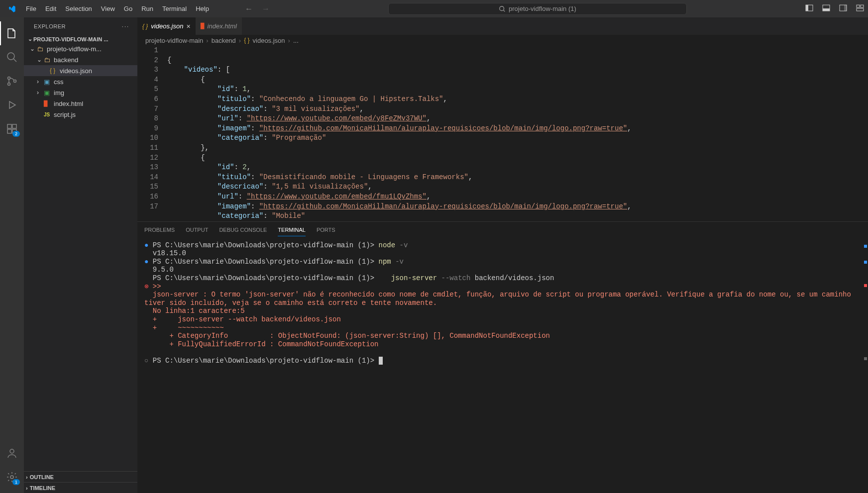 This screenshot has height=493, width=868. What do you see at coordinates (860, 9) in the screenshot?
I see `customize-layout-icon` at bounding box center [860, 9].